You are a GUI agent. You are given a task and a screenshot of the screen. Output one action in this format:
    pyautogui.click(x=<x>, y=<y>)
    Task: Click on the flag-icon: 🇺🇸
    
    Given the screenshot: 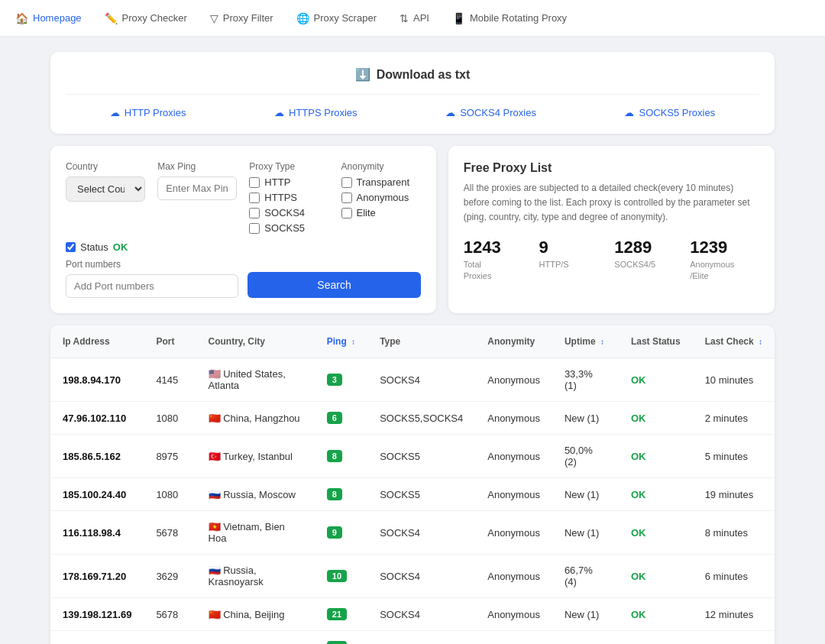 What is the action you would take?
    pyautogui.click(x=215, y=374)
    